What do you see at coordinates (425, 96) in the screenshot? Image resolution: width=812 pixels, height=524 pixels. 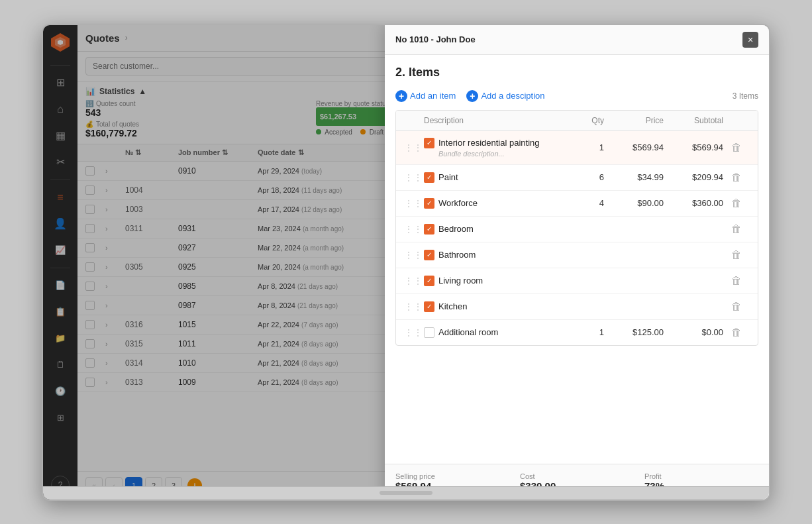 I see `add-item-button: + Add an item` at bounding box center [425, 96].